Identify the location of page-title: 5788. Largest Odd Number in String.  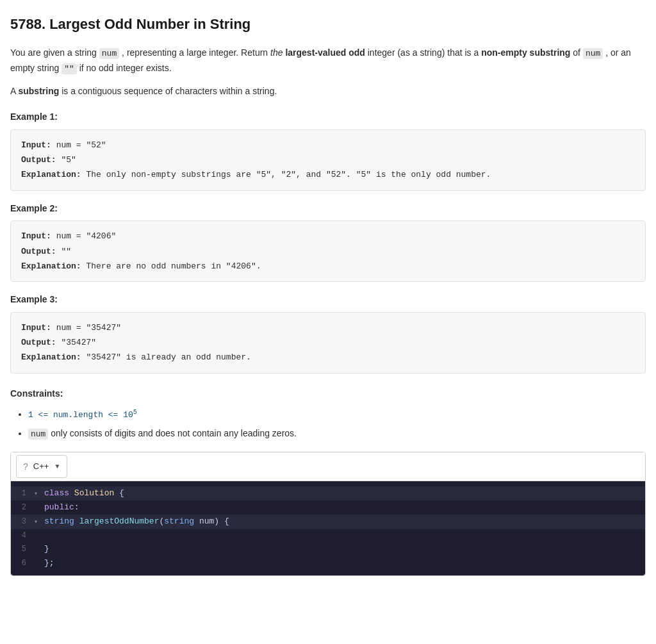
(328, 24).